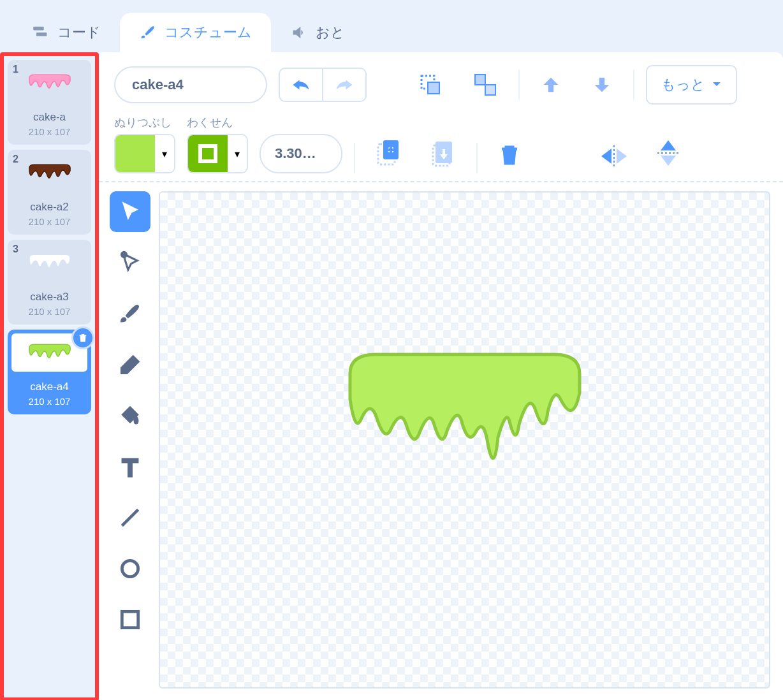 This screenshot has height=700, width=783. Describe the element at coordinates (217, 154) in the screenshot. I see `outline-color-picker: ▾` at that location.